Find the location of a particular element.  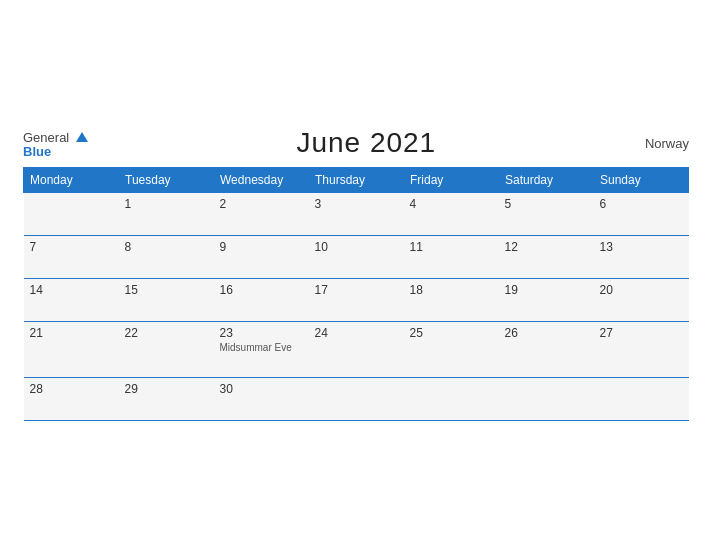

calendar-cell: 3 is located at coordinates (356, 214).